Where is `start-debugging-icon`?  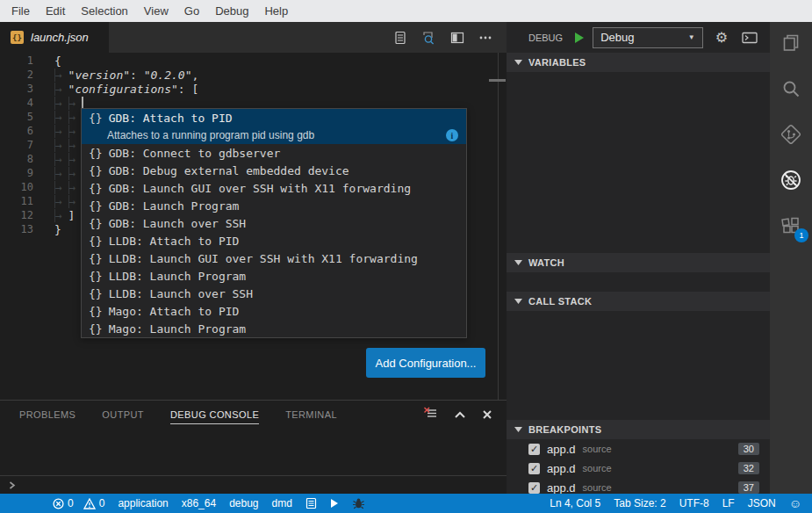
start-debugging-icon is located at coordinates (579, 38).